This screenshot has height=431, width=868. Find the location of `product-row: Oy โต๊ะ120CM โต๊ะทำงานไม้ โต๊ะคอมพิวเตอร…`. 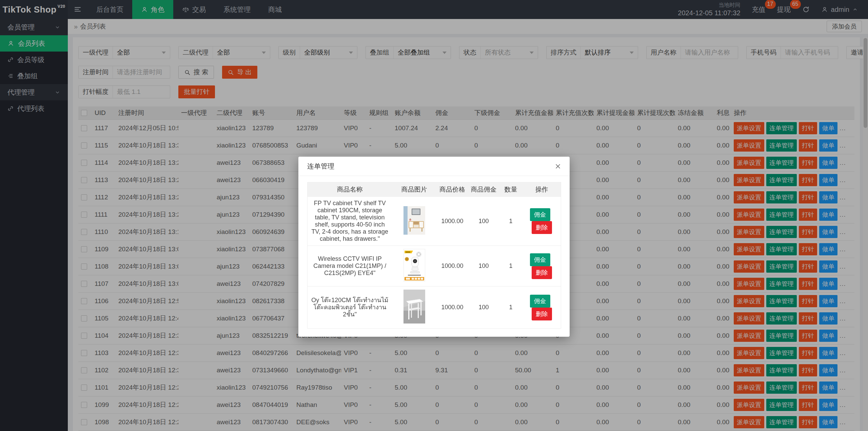

product-row: Oy โต๊ะ120CM โต๊ะทำงานไม้ โต๊ะคอมพิวเตอร… is located at coordinates (434, 308).